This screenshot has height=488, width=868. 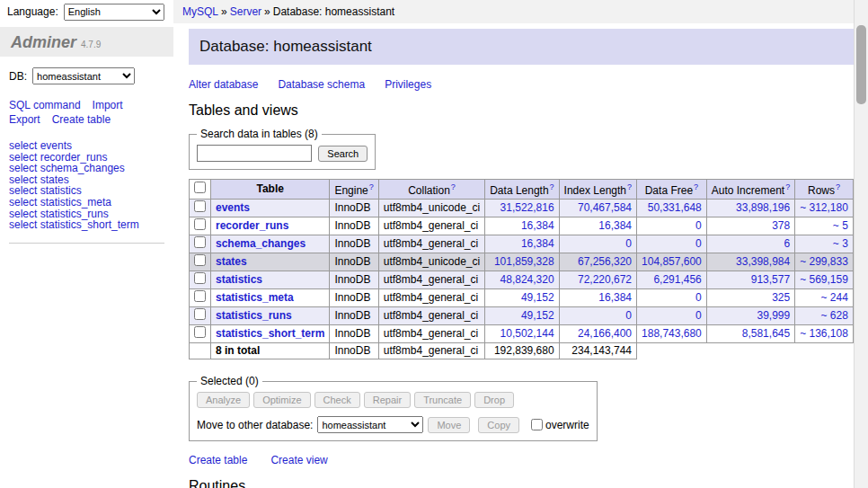 I want to click on search-button: Search, so click(x=343, y=154).